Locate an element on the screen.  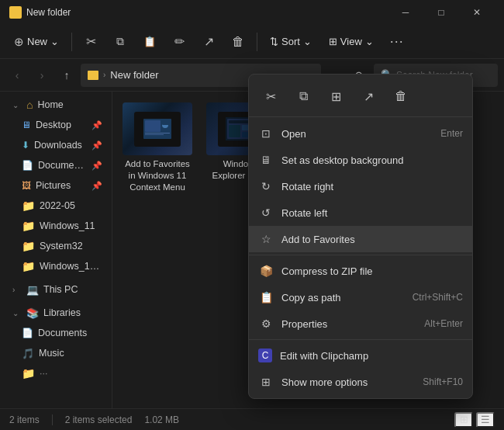
ctx-copypath-label: Copy as path is located at coordinates (343, 298).